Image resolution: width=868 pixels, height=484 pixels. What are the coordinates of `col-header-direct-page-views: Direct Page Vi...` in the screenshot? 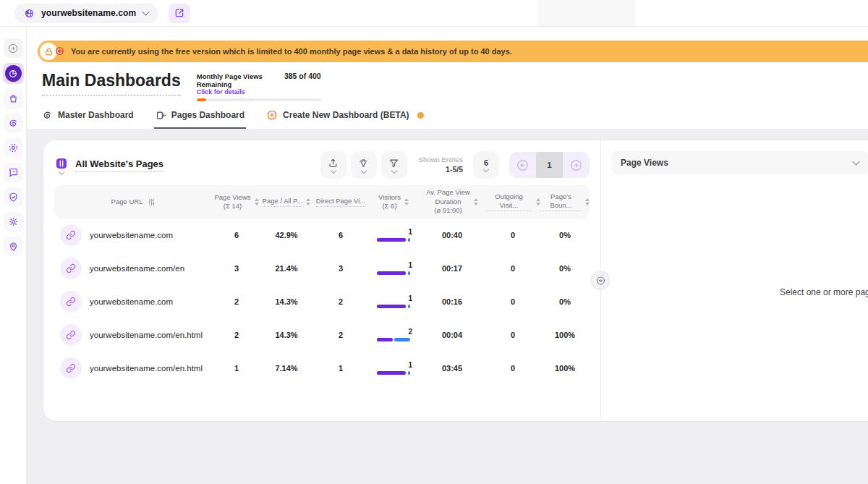 It's located at (341, 202).